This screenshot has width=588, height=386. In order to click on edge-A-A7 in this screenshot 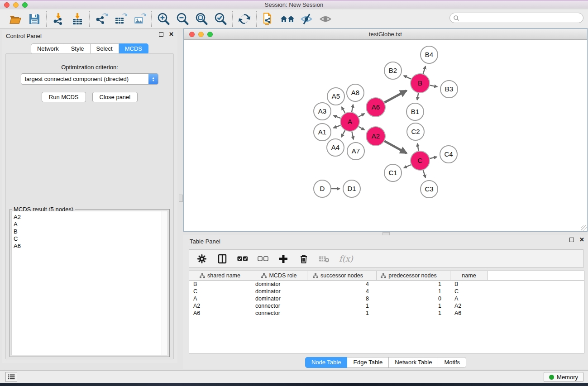, I will do `click(353, 136)`.